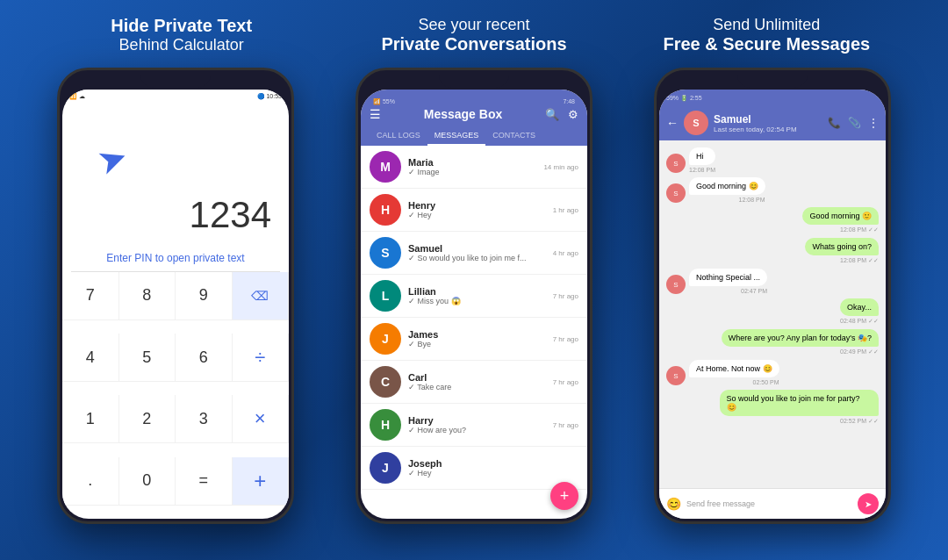 The width and height of the screenshot is (948, 560). What do you see at coordinates (481, 425) in the screenshot?
I see `msg-content-harry: Harry ✓ How are you?` at bounding box center [481, 425].